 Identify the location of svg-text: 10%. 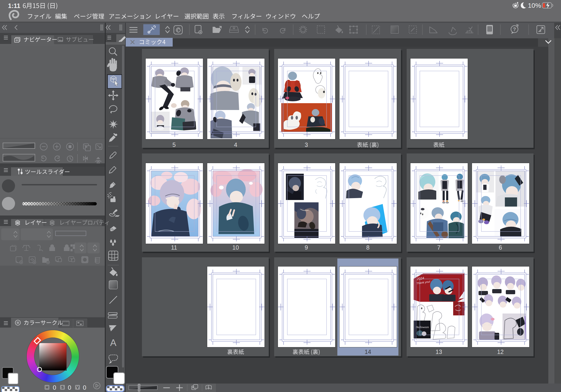
(534, 6).